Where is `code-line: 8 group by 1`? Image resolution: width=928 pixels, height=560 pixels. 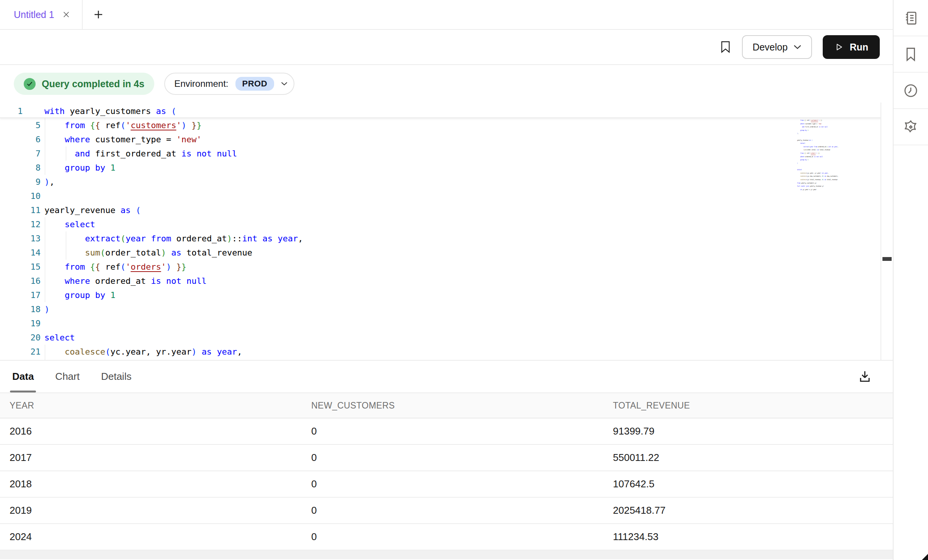 code-line: 8 group by 1 is located at coordinates (446, 168).